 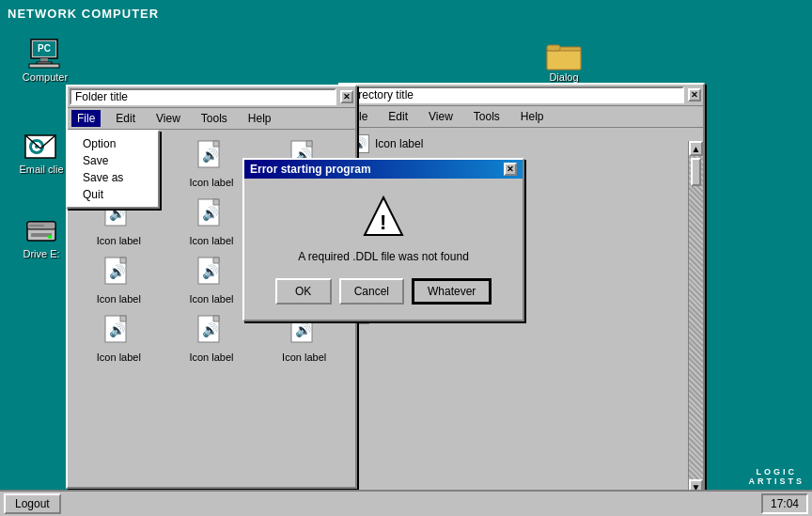 What do you see at coordinates (259, 118) in the screenshot?
I see `folder-menu-help: Help` at bounding box center [259, 118].